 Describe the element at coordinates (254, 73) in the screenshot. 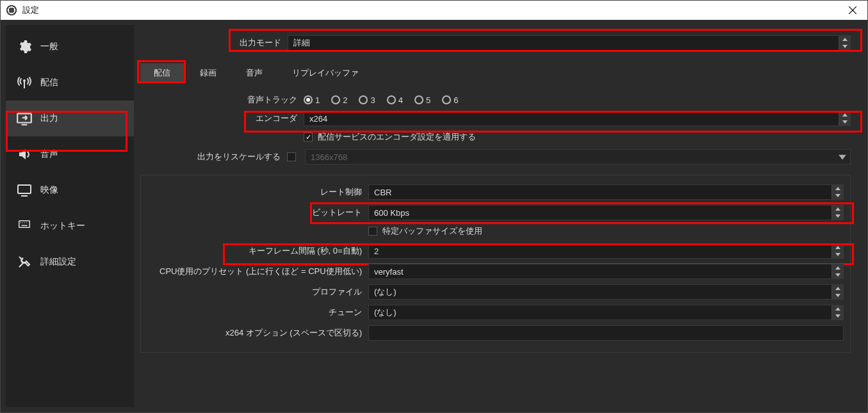

I see `tab-label: 音声` at that location.